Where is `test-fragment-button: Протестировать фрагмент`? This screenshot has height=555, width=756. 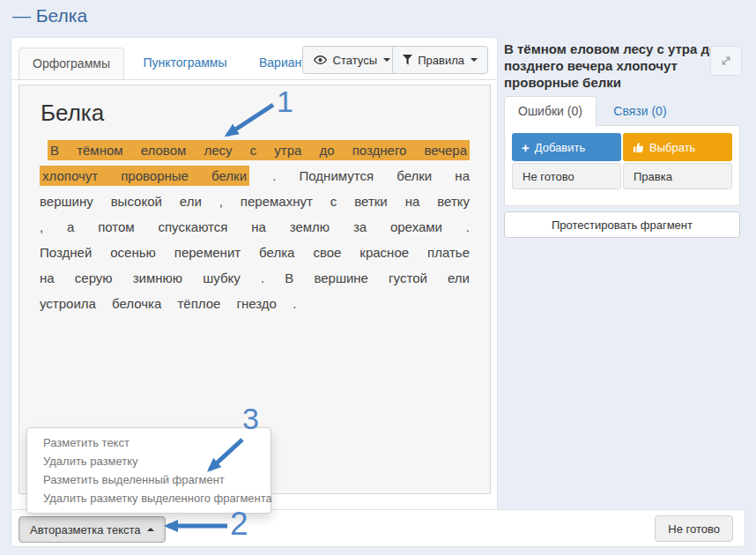 test-fragment-button: Протестировать фрагмент is located at coordinates (622, 225).